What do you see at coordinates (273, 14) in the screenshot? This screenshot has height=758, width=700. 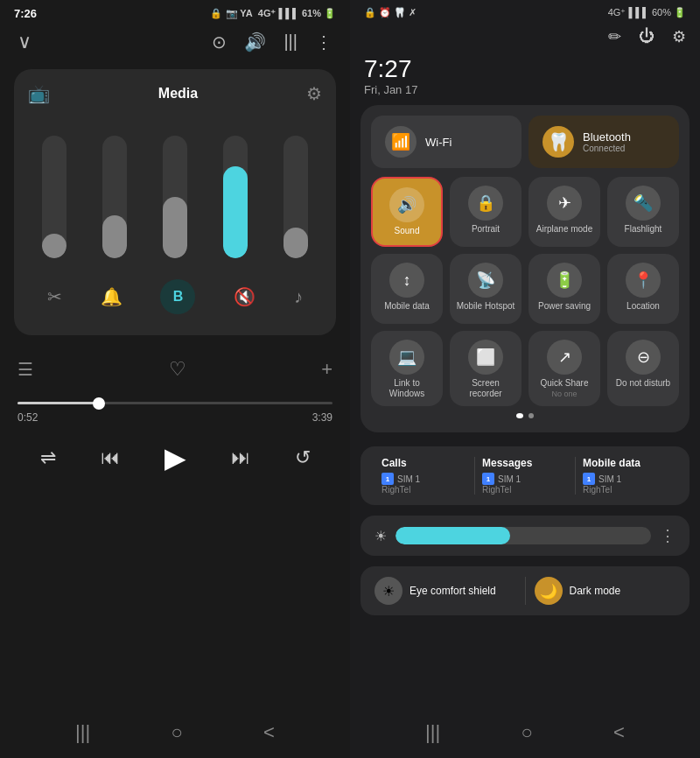 I see `left-right-icons: 🔒 📷 ΥΑ 4G⁺ ▌▌▌ 61% 🔋` at bounding box center [273, 14].